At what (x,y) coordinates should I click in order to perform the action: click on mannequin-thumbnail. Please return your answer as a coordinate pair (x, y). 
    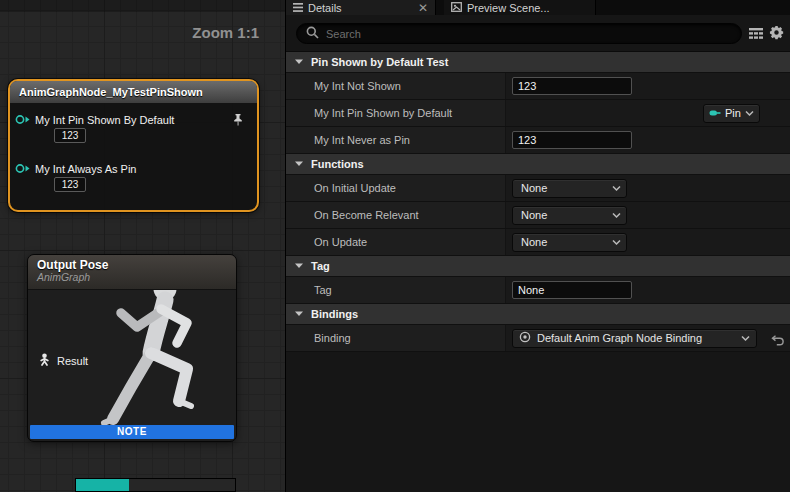
    Looking at the image, I should click on (161, 355).